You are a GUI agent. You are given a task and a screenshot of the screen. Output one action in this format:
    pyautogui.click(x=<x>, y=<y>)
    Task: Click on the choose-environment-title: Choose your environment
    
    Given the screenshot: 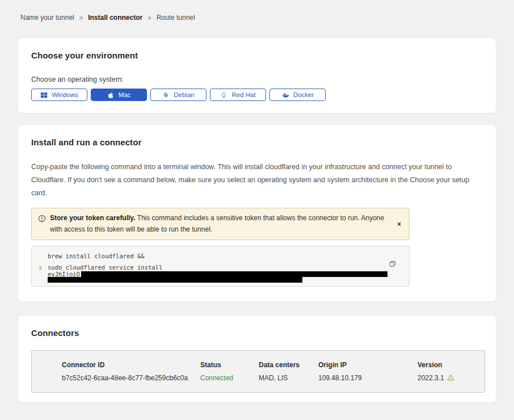 What is the action you would take?
    pyautogui.click(x=257, y=56)
    